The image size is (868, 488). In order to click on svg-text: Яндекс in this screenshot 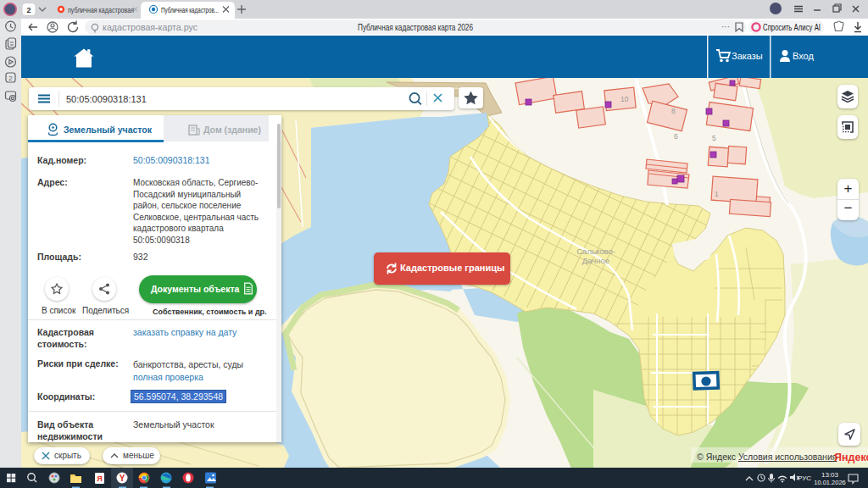, I will do `click(851, 458)`.